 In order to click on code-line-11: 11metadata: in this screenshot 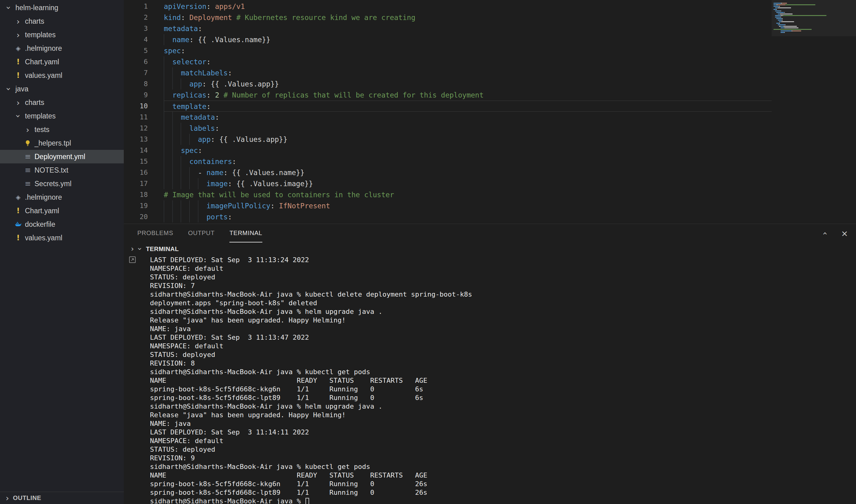, I will do `click(448, 117)`.